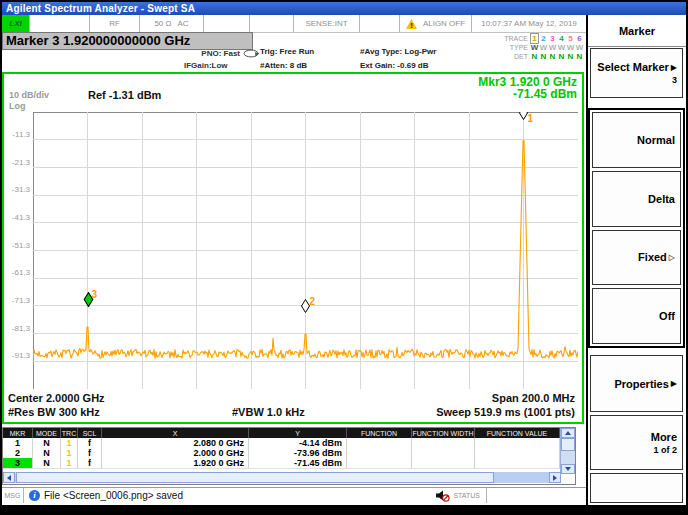  Describe the element at coordinates (398, 52) in the screenshot. I see `avg-type-annotation: #Avg Type: Log-Pwr` at that location.